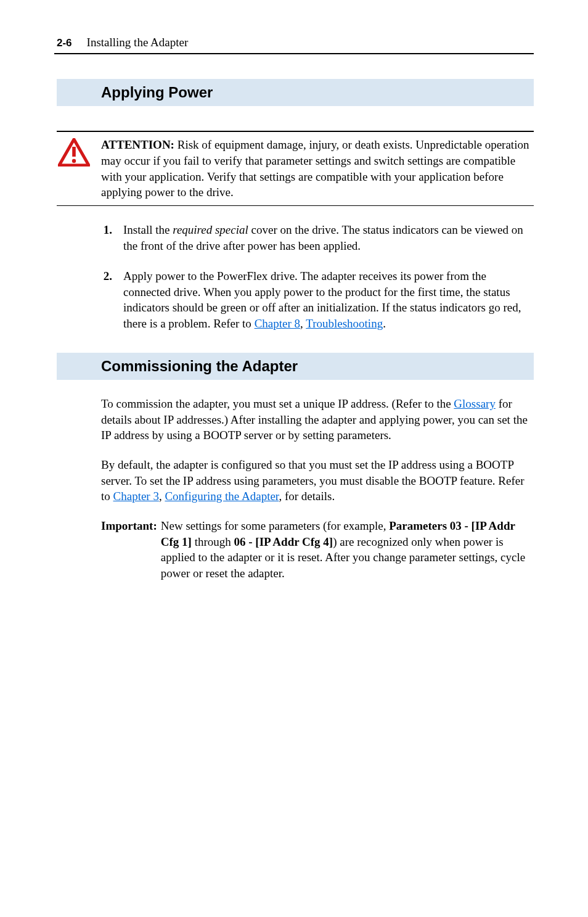 The image size is (588, 917). I want to click on troubleshooting-link: Troubleshooting, so click(344, 323).